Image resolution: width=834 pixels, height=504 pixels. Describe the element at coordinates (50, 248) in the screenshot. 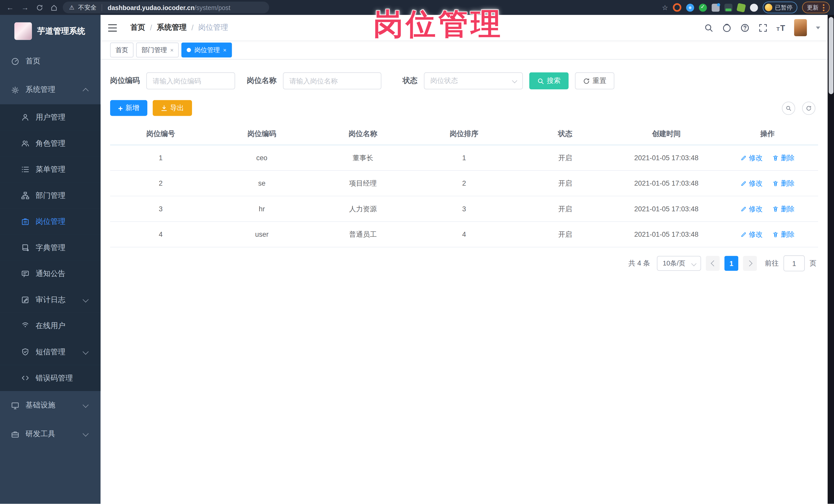

I see `sidebar-item-dictionary: 字典管理` at that location.